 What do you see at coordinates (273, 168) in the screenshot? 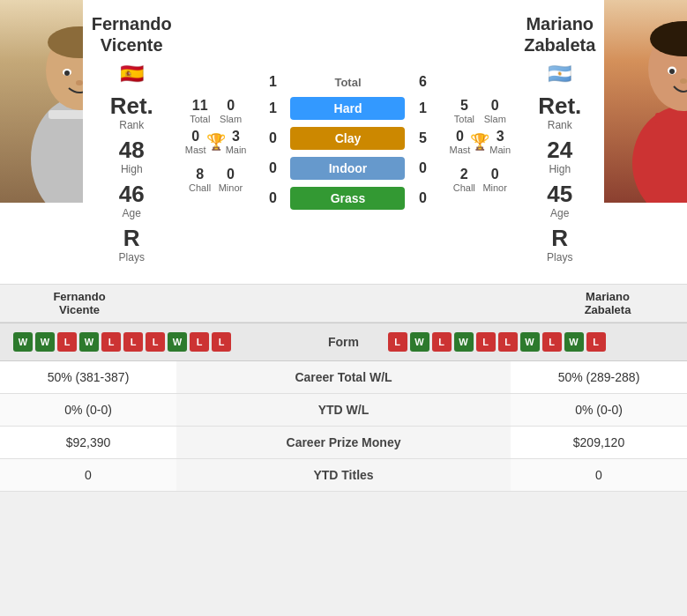
I see `indoor-left: 0` at bounding box center [273, 168].